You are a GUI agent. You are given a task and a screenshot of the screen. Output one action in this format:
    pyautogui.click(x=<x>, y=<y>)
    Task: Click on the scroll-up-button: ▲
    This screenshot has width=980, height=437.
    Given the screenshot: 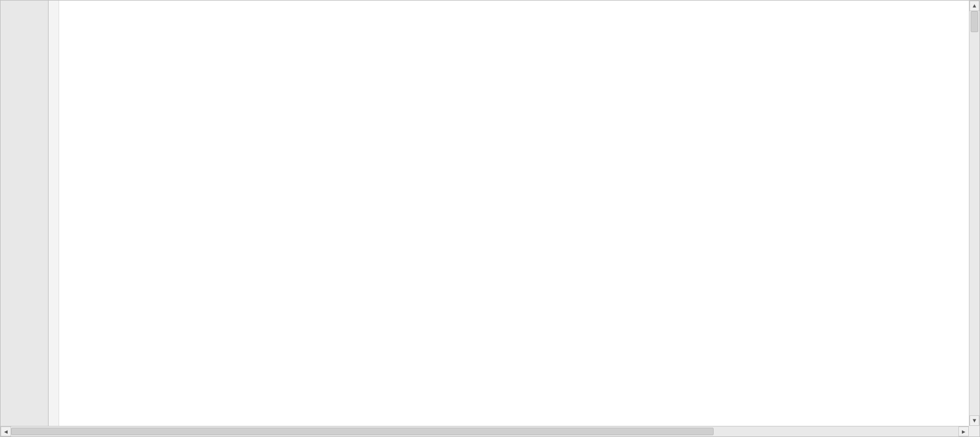 What is the action you would take?
    pyautogui.click(x=974, y=6)
    